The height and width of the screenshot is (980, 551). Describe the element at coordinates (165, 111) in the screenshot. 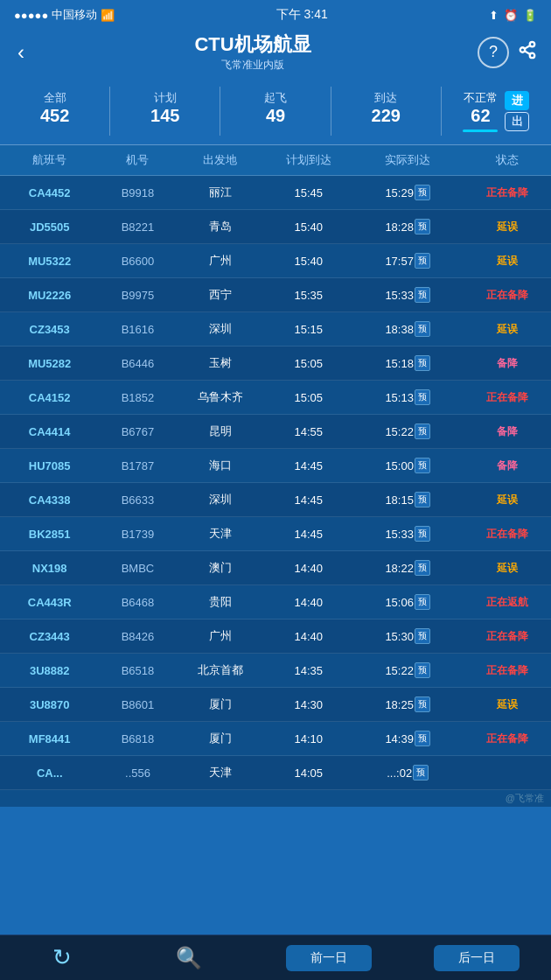

I see `stat-plan: 计划 145` at that location.